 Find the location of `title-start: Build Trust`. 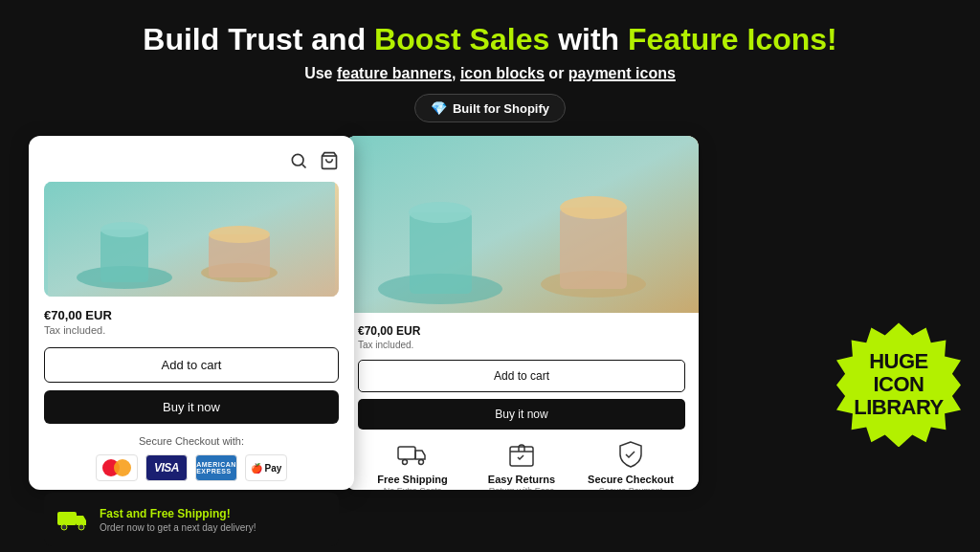

title-start: Build Trust is located at coordinates (222, 39).